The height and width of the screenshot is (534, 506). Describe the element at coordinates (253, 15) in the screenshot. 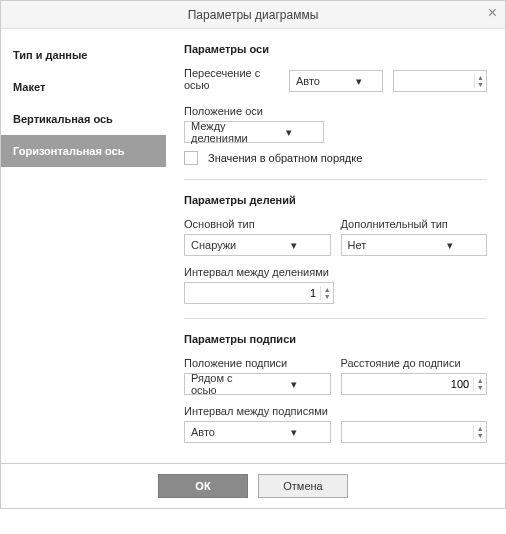

I see `titlebar: Параметры диаграммы ×` at that location.